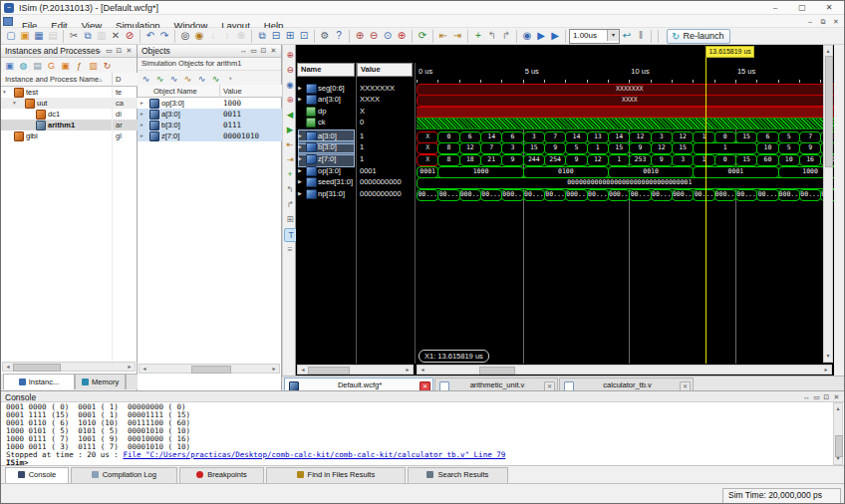 This screenshot has width=845, height=504. Describe the element at coordinates (290, 144) in the screenshot. I see `wave-import-icon: ⇤` at that location.